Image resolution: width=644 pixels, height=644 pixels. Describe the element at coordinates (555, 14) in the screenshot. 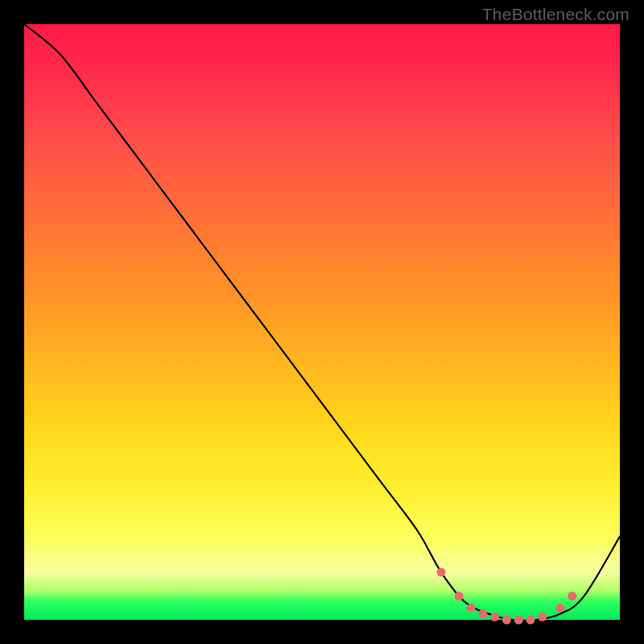

I see `watermark-text: TheBottleneck.com` at that location.